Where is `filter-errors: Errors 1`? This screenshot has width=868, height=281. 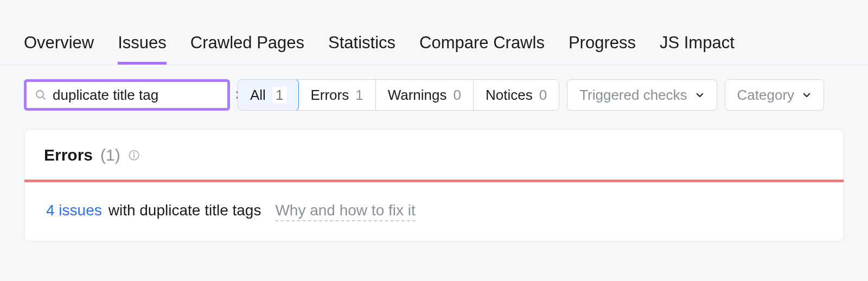
filter-errors: Errors 1 is located at coordinates (337, 95).